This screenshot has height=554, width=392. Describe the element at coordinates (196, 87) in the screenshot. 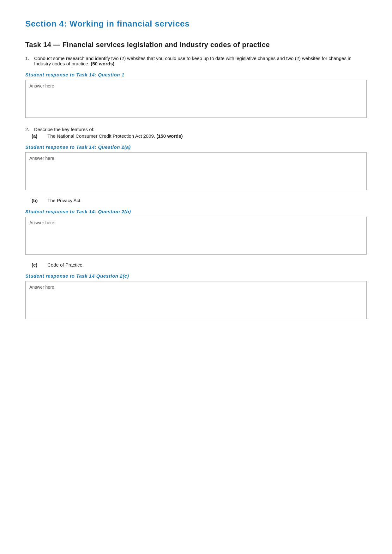

I see `question-1-block: 1. Conduct some research and identify tw…` at that location.